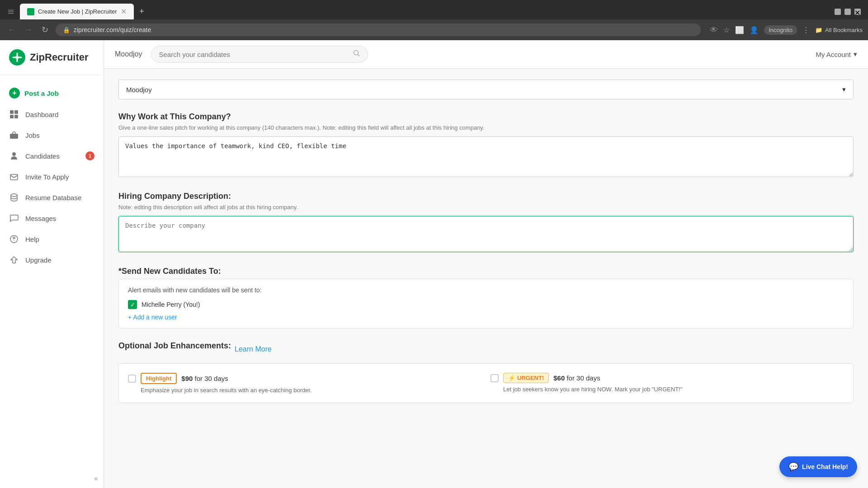 Image resolution: width=868 pixels, height=488 pixels. What do you see at coordinates (52, 177) in the screenshot?
I see `sidebar-item-invite-to-apply: Invite To Apply` at bounding box center [52, 177].